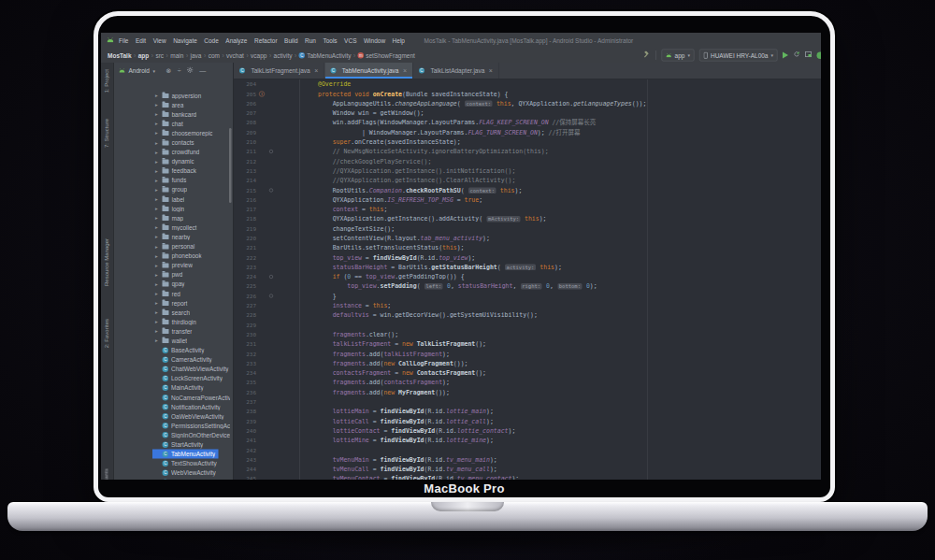 The width and height of the screenshot is (935, 560). Describe the element at coordinates (174, 479) in the screenshot. I see `tree-class-WelcomeActivity: CWelcomeActivity` at that location.